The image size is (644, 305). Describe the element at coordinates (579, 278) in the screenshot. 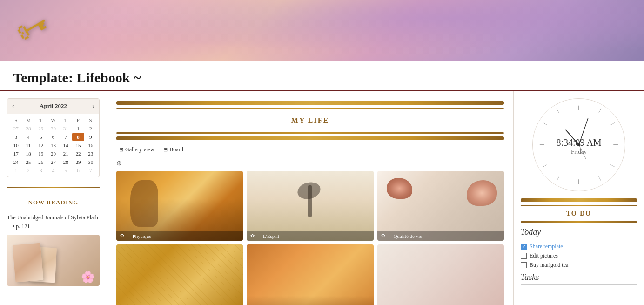

I see `todo-tasks-label: Tasks` at that location.